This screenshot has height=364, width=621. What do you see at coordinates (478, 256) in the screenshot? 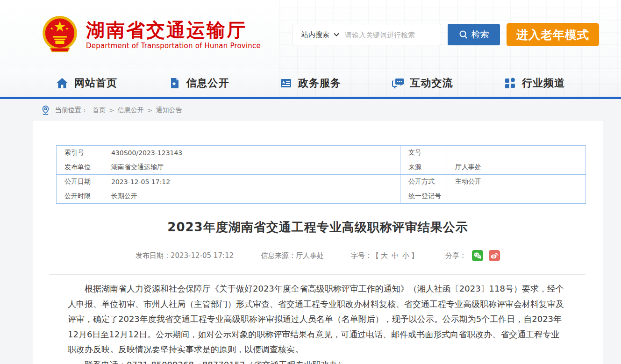
I see `wechat-icon` at bounding box center [478, 256].